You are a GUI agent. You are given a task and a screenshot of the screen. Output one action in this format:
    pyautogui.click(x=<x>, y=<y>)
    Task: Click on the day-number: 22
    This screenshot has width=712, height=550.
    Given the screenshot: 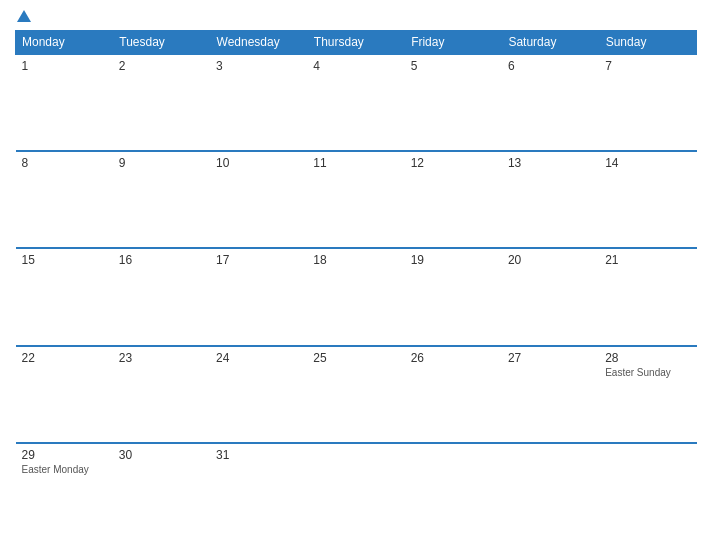 What is the action you would take?
    pyautogui.click(x=64, y=358)
    